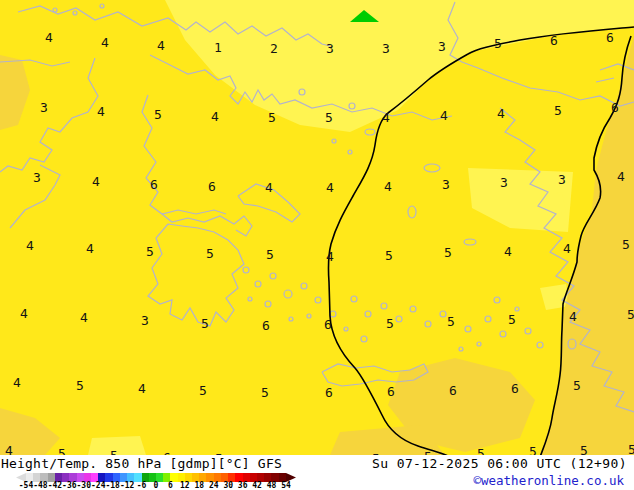 The image size is (634, 490). What do you see at coordinates (26, 486) in the screenshot?
I see `colorbar-tick-label: -54` at bounding box center [26, 486].